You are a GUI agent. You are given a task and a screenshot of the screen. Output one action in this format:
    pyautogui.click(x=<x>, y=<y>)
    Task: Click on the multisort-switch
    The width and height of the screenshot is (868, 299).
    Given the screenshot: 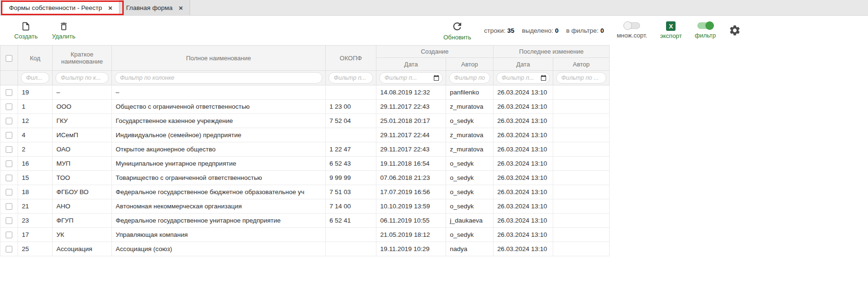 What is the action you would take?
    pyautogui.click(x=632, y=26)
    